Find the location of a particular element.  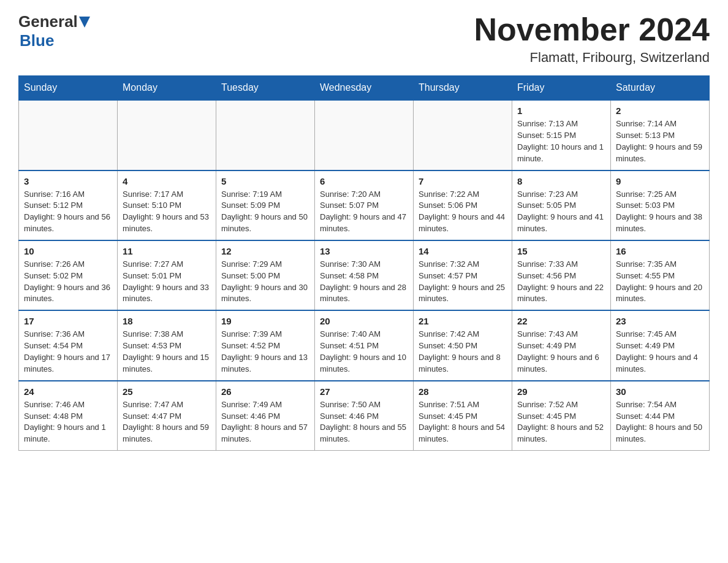

calendar-cell: 28Sunrise: 7:51 AM Sunset: 4:45 PM Dayli… is located at coordinates (463, 416).